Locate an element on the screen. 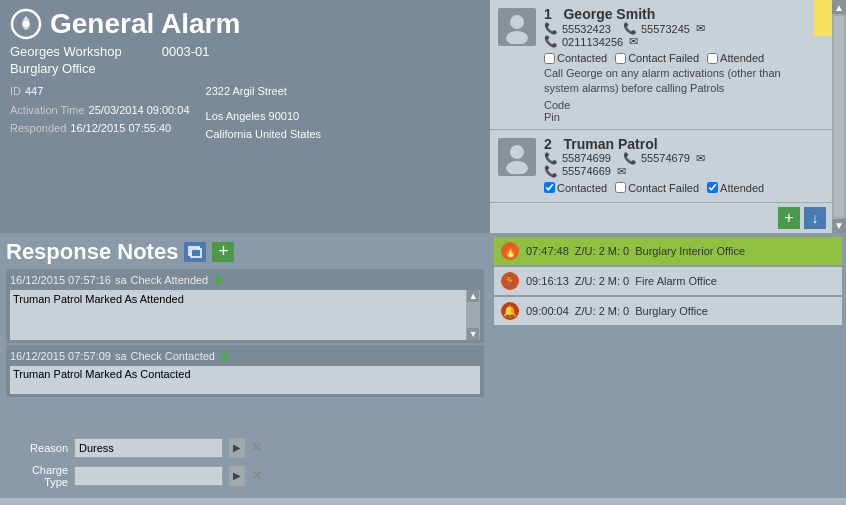 The image size is (846, 505). contact-2-name: Truman Patrol is located at coordinates (610, 144).